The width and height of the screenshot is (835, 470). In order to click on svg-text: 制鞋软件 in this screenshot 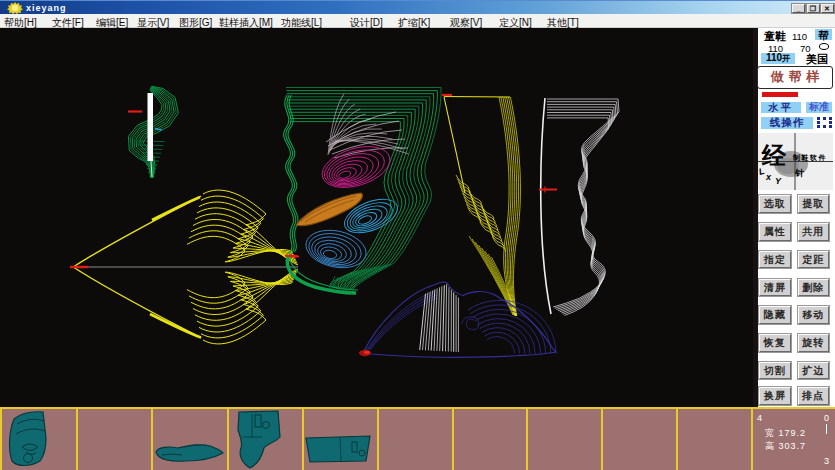, I will do `click(810, 158)`.